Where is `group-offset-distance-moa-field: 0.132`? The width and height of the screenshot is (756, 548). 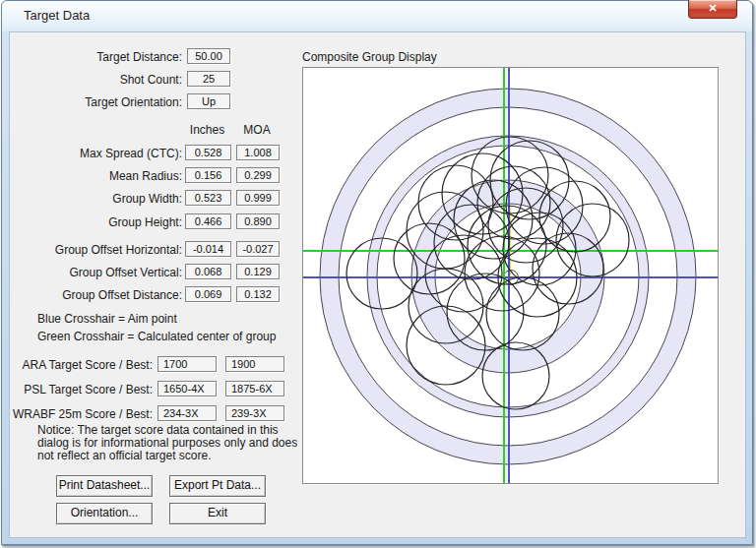 group-offset-distance-moa-field: 0.132 is located at coordinates (258, 294).